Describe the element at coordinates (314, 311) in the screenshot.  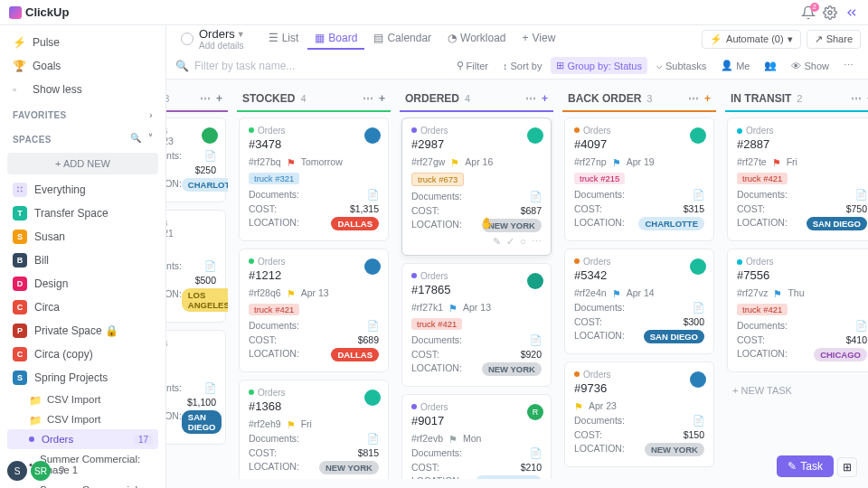
I see `task-card: Orders #1212 #rf28q6⚑Apr 13 truck #421 D…` at that location.